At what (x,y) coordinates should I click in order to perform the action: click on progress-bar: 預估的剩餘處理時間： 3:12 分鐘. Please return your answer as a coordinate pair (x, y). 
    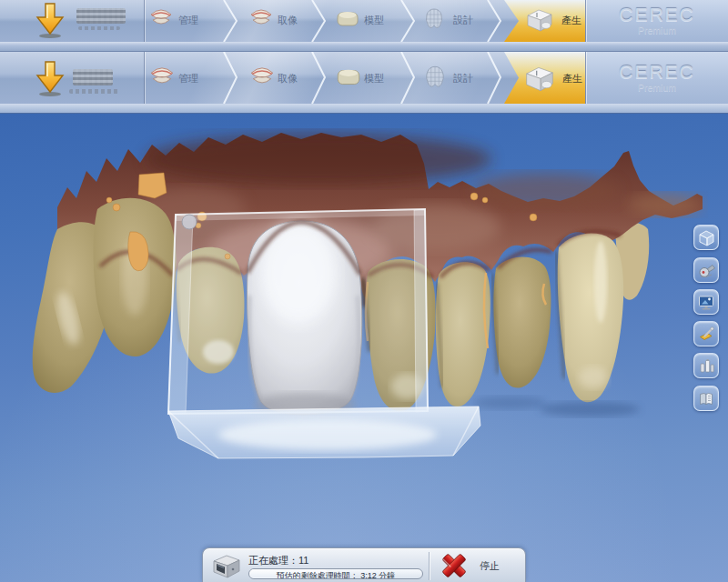
    Looking at the image, I should click on (336, 574).